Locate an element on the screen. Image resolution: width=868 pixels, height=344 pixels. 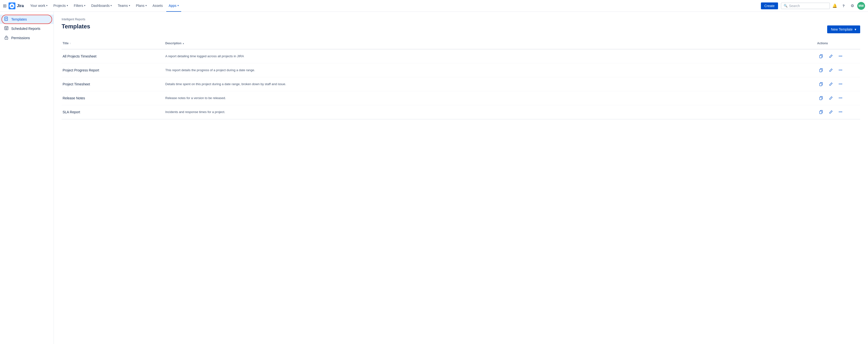
top-navigation: ⊞ Jira Your work ▾ Projects ▾ Filters ▾ … is located at coordinates (434, 6).